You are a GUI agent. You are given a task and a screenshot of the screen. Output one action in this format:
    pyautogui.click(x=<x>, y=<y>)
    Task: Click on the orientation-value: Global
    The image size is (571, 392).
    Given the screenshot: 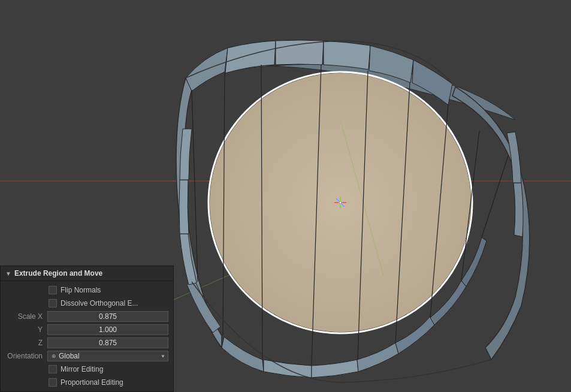 What is the action you would take?
    pyautogui.click(x=70, y=356)
    